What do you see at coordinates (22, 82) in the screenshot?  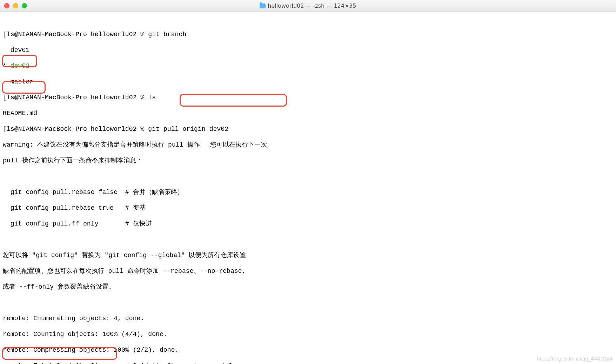 I see `branch-master: master` at bounding box center [22, 82].